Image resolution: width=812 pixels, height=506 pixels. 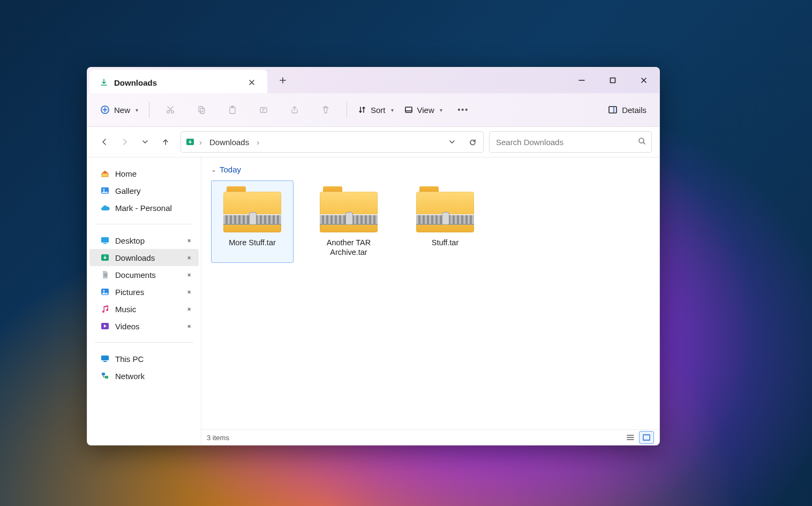 I want to click on paste-button, so click(x=232, y=110).